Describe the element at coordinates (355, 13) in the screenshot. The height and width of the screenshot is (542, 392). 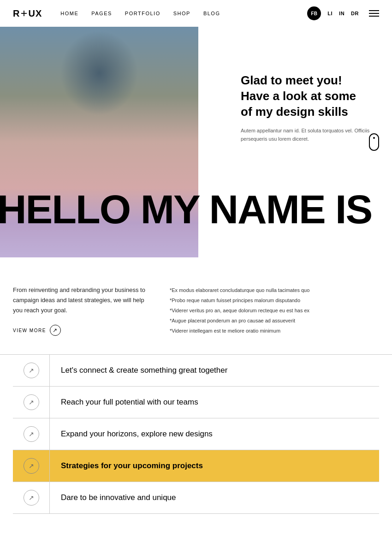
I see `social-dr: DR` at that location.